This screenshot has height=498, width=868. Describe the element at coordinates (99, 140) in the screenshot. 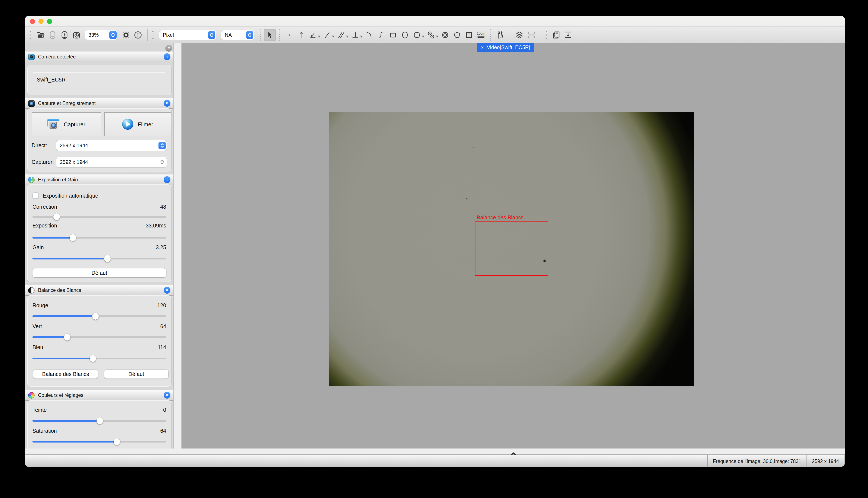

I see `capture-card: Capturer Filmer Direct: 2592 x 1944` at that location.